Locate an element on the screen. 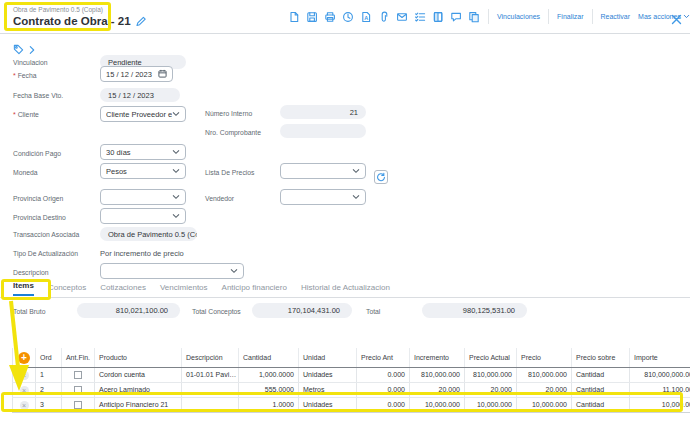  total-label: Total is located at coordinates (373, 312).